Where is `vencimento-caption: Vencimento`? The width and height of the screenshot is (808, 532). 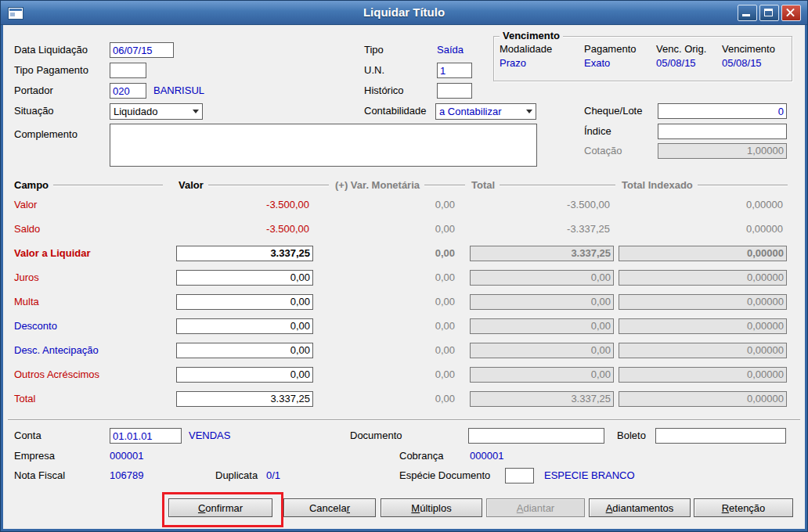
vencimento-caption: Vencimento is located at coordinates (531, 36).